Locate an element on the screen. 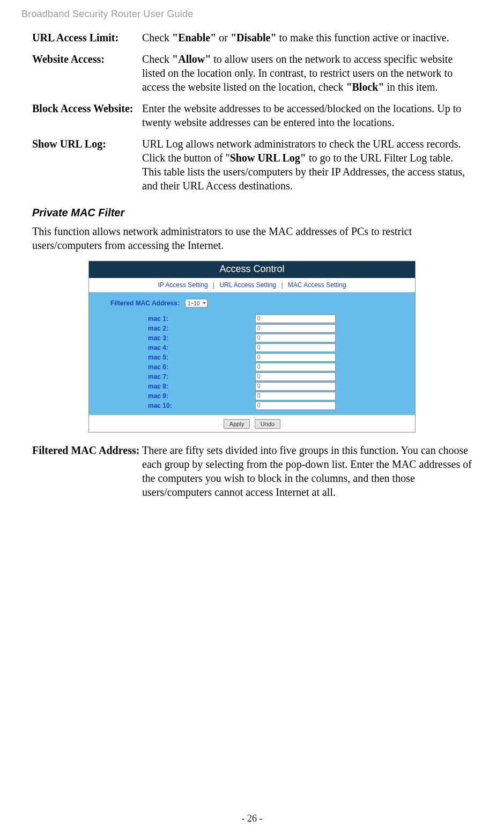  definition-body: There are fifty sets divided into five g… is located at coordinates (307, 471).